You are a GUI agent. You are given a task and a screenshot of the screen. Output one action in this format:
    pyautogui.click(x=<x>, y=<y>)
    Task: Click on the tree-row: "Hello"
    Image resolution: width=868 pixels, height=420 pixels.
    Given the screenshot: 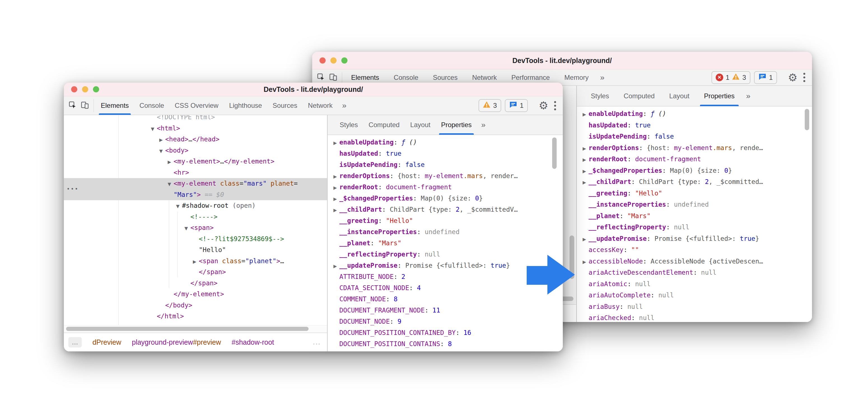 What is the action you would take?
    pyautogui.click(x=195, y=250)
    